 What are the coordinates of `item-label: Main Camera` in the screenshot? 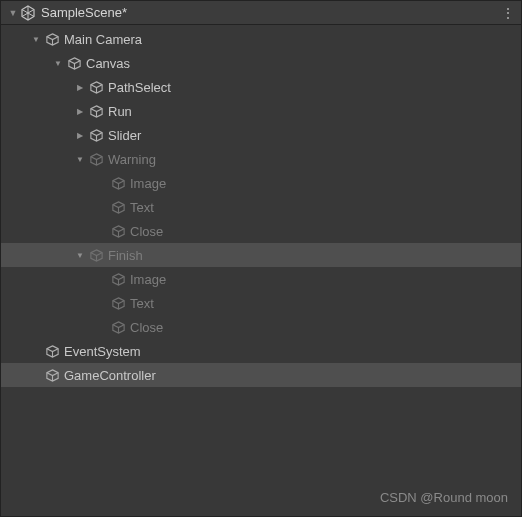 It's located at (103, 40).